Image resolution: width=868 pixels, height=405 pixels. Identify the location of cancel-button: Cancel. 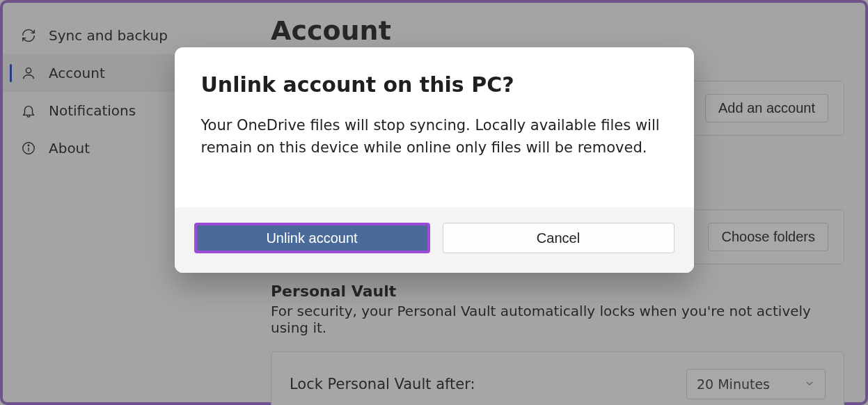
(558, 238).